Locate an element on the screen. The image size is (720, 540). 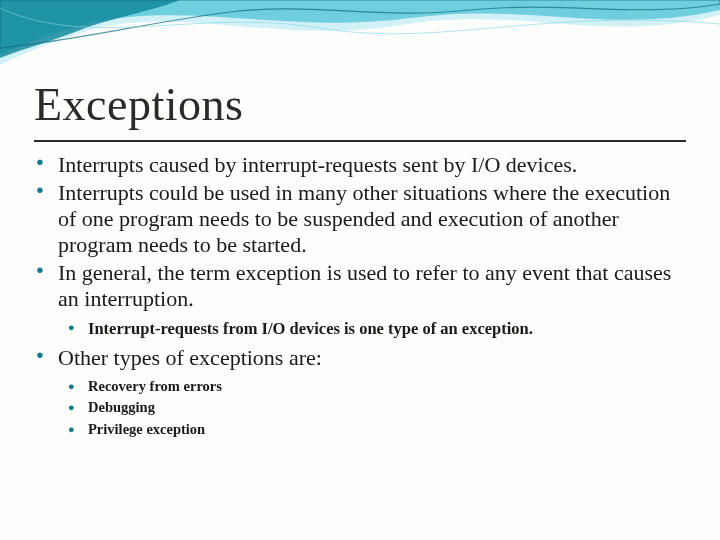
bullet-text: Other types of exceptions are: is located at coordinates (190, 358).